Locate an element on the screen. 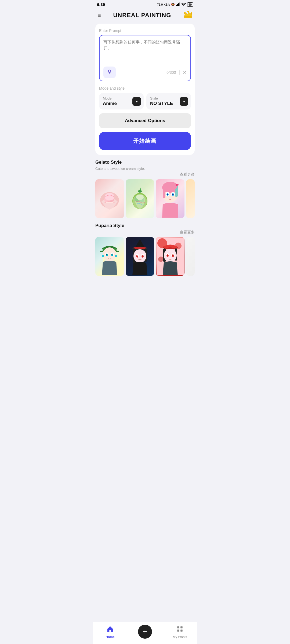 This screenshot has width=290, height=644. puparia-gallery-row is located at coordinates (145, 257).